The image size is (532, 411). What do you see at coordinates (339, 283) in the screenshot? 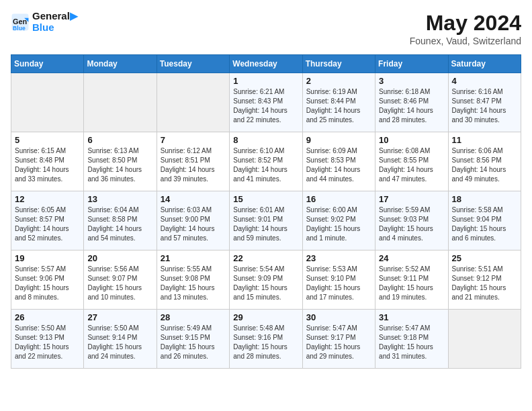
I see `day-info: Sunrise: 5:53 AMSunset: 9:10 PMDaylight:…` at bounding box center [339, 283].